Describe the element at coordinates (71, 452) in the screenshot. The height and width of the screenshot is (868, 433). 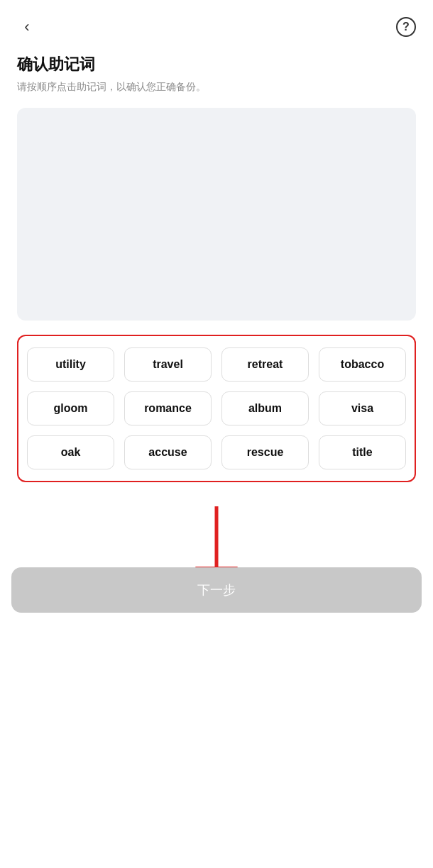
I see `word-chip: oak` at that location.